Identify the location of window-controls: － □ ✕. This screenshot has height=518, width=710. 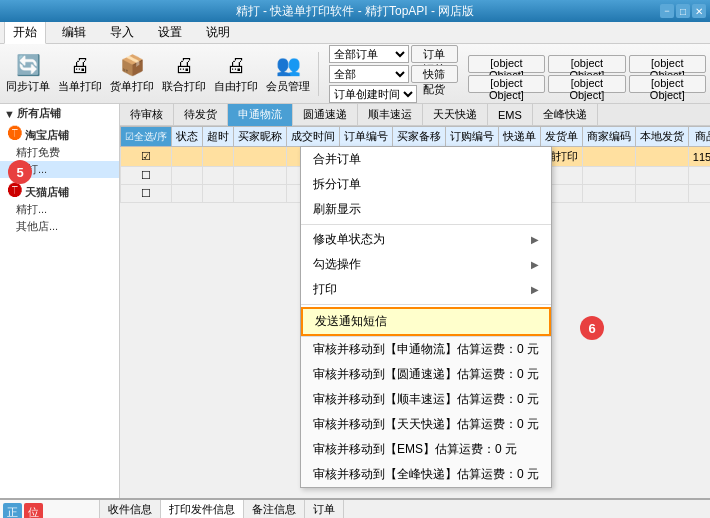
(683, 11).